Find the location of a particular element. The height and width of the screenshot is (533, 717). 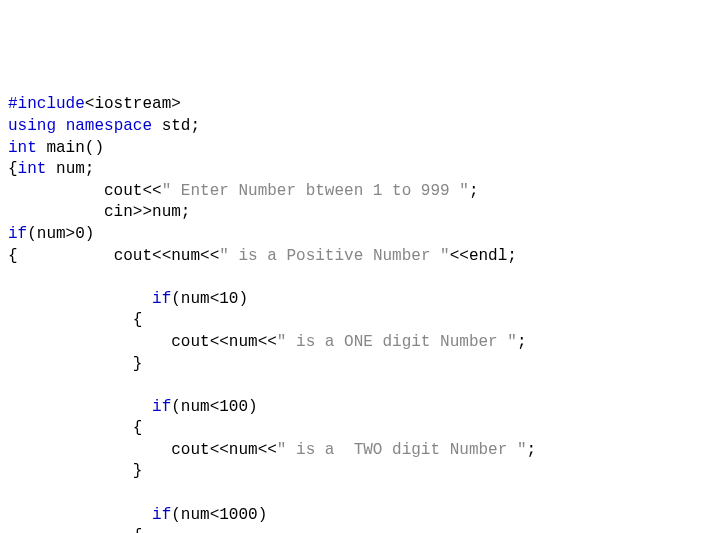

text-cond: (num<10) is located at coordinates (210, 299).